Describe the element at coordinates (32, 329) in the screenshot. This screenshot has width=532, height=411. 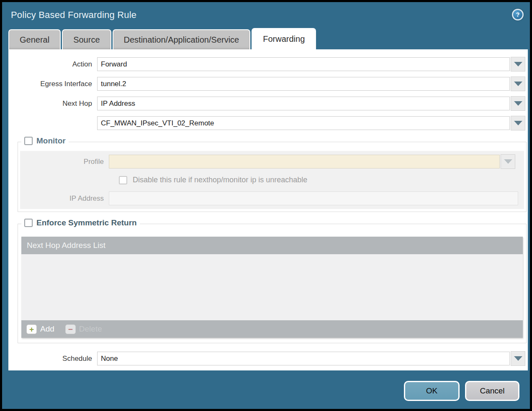
I see `plus-glyph: +` at that location.